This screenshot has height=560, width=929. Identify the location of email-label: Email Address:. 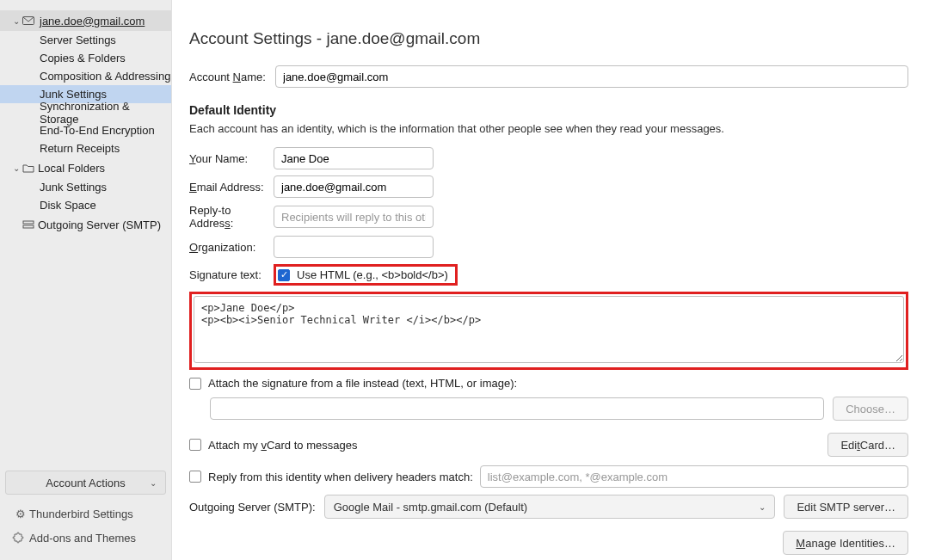
(231, 188).